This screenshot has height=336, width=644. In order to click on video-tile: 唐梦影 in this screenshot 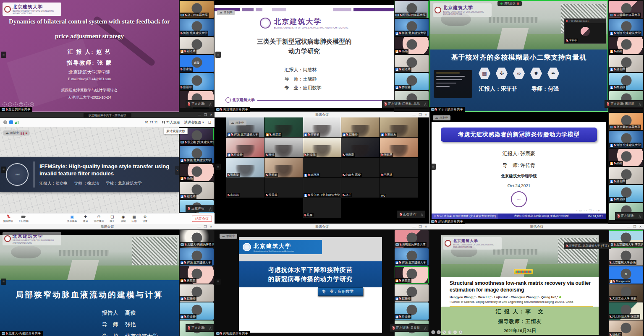, I will do `click(283, 168)`.